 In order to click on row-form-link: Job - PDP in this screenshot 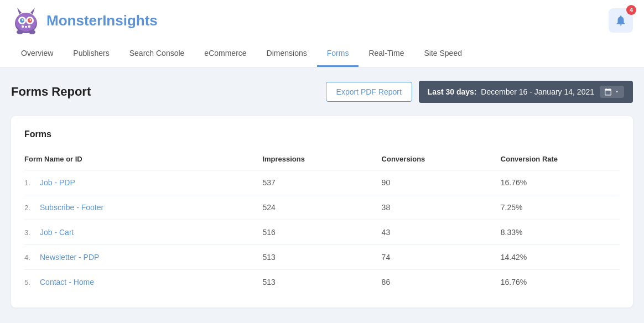, I will do `click(58, 183)`.